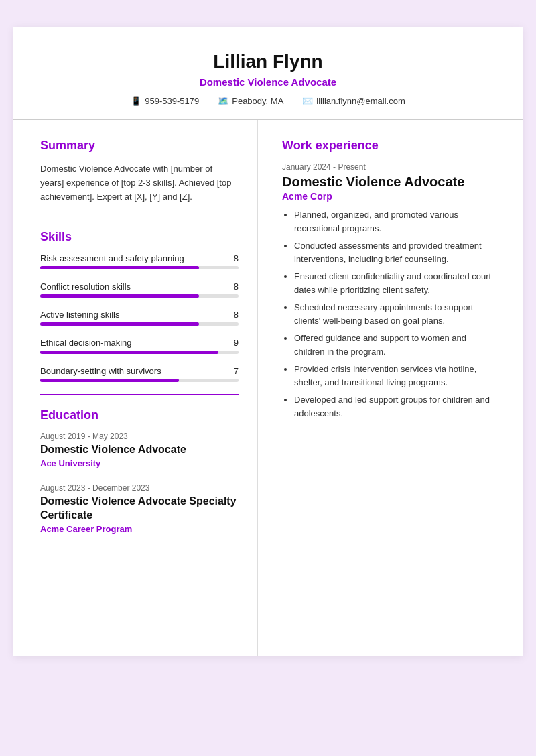  I want to click on work-bullet: Provided crisis intervention services vi…, so click(397, 375).